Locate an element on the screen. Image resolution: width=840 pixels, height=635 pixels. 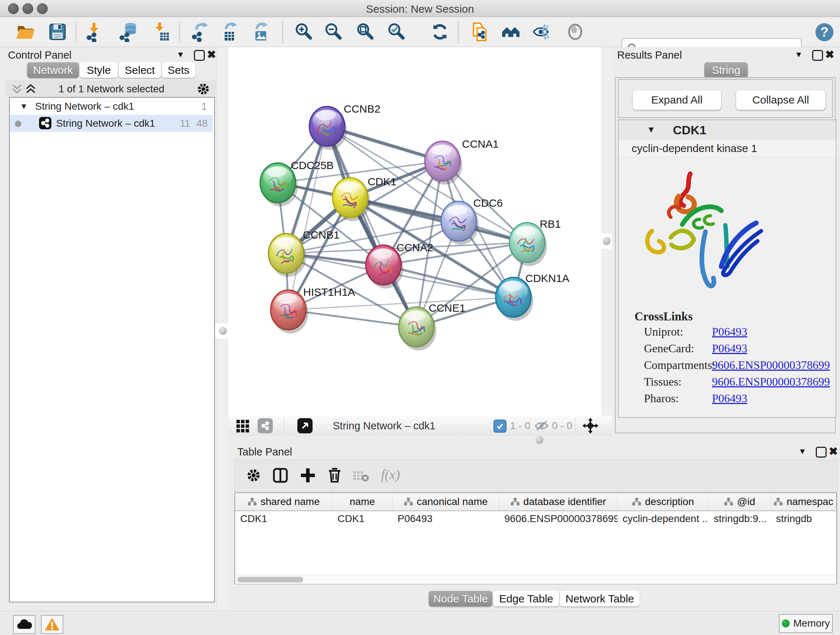
import-database-icon is located at coordinates (128, 32).